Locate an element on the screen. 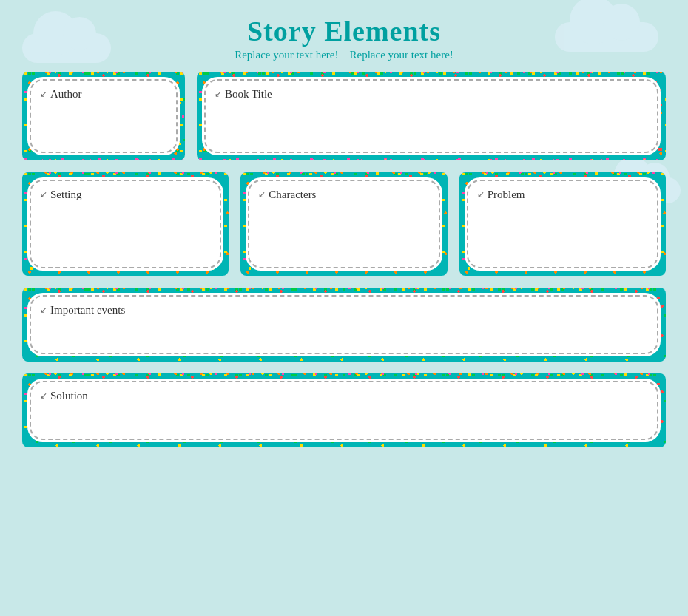  setting-card: Setting is located at coordinates (126, 224).